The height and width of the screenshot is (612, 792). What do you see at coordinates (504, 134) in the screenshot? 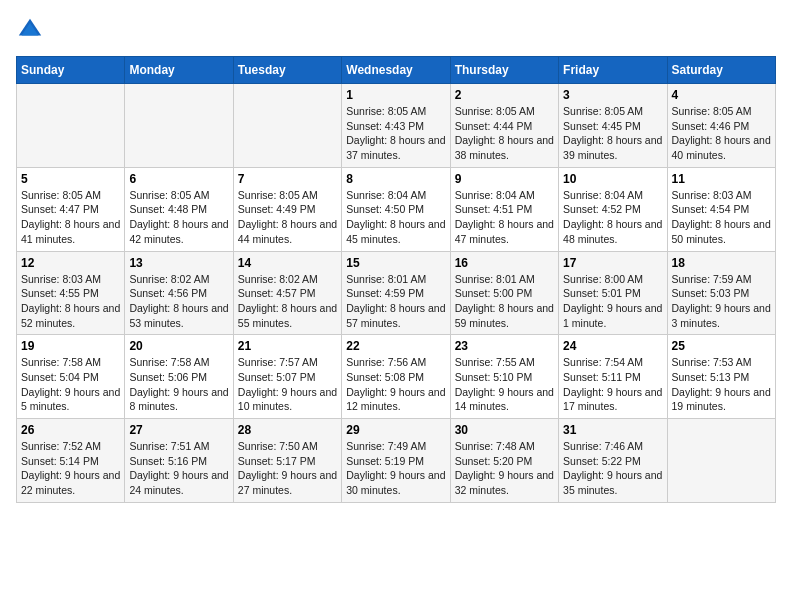
I see `day-detail: Sunrise: 8:05 AM Sunset: 4:44 PM Dayligh…` at bounding box center [504, 134].